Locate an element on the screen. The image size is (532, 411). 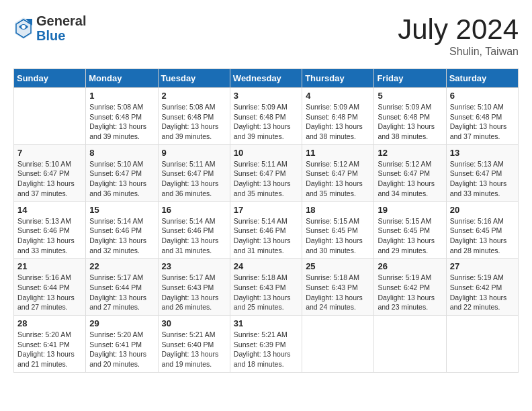
day-header-friday: Friday is located at coordinates (410, 79).